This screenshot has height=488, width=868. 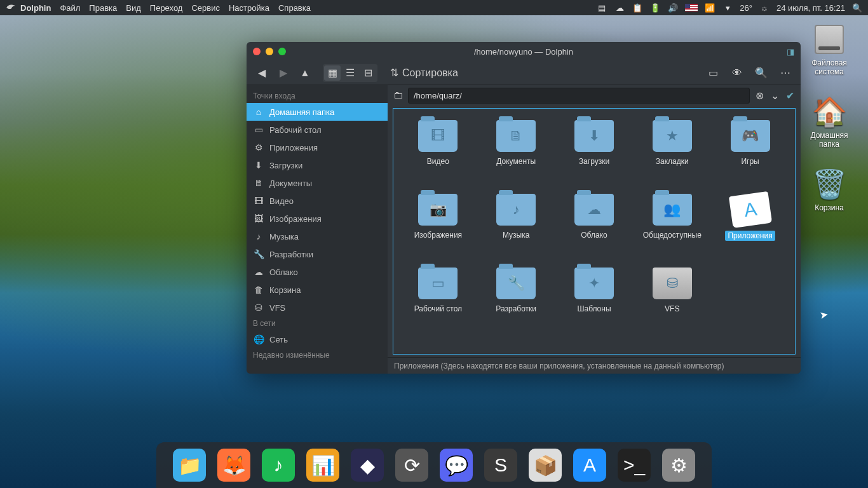 What do you see at coordinates (323, 465) in the screenshot?
I see `dock-office: 📊` at bounding box center [323, 465].